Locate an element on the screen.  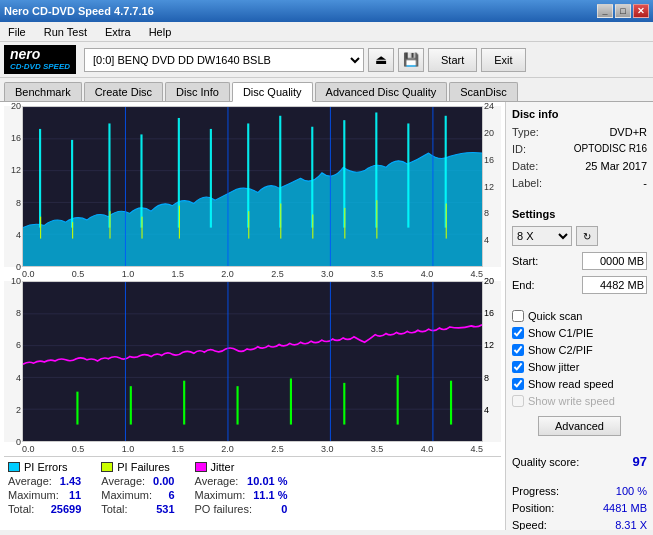
y-right-label-8: 8 is located at coordinates (486, 213).